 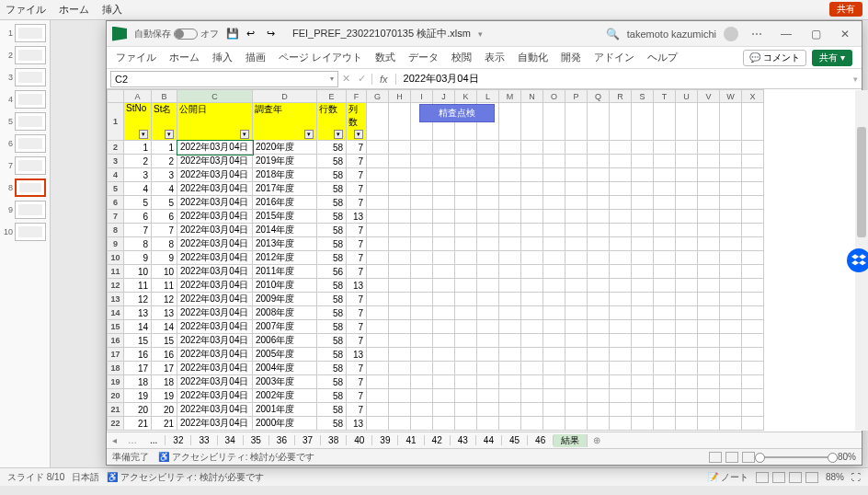 I want to click on row-header-11: 11, so click(x=116, y=272).